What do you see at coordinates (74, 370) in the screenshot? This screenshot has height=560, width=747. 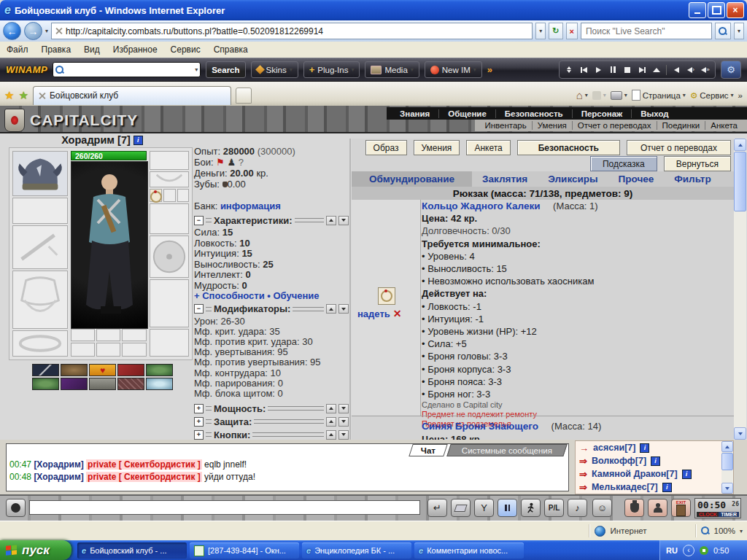 I see `ability-beast-icon` at bounding box center [74, 370].